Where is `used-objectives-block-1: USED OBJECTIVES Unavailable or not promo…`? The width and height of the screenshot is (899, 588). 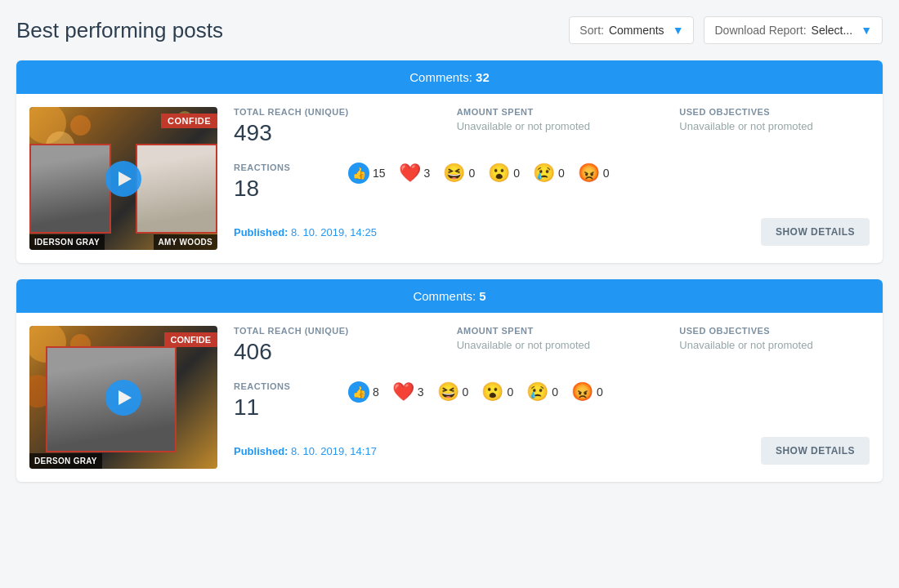 used-objectives-block-1: USED OBJECTIVES Unavailable or not promo… is located at coordinates (775, 127).